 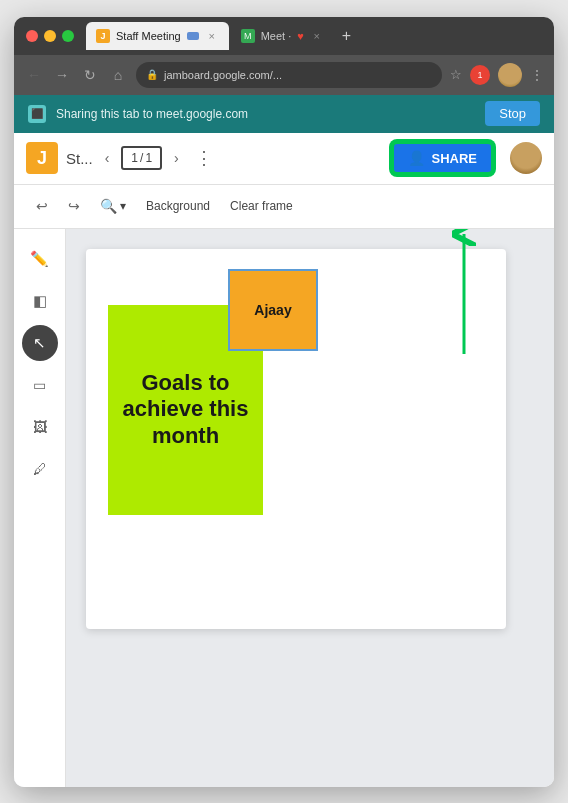 What do you see at coordinates (113, 206) in the screenshot?
I see `zoom-button: 🔍 ▾` at bounding box center [113, 206].